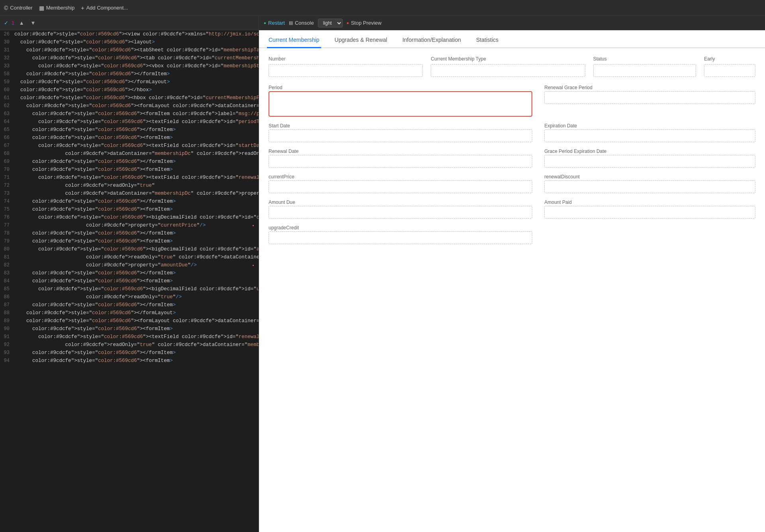  What do you see at coordinates (22, 23) in the screenshot?
I see `nav-up-button: ▲` at bounding box center [22, 23].